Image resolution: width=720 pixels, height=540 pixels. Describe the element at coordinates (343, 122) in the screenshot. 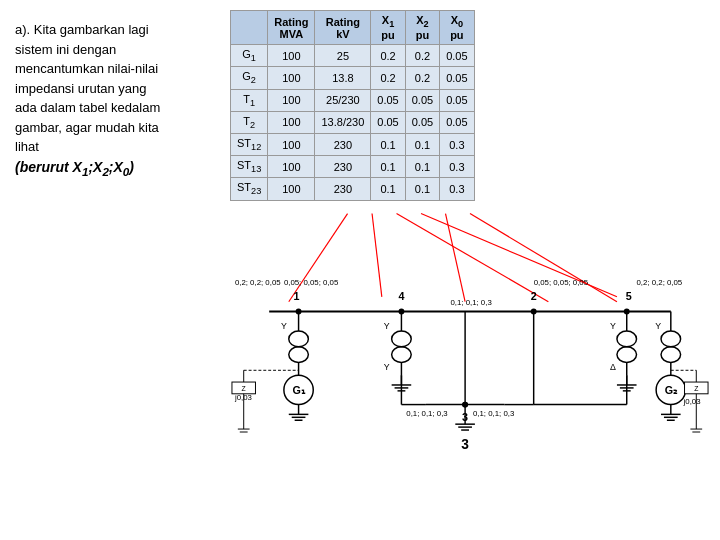

I see `row-kv: 13.8/230` at that location.